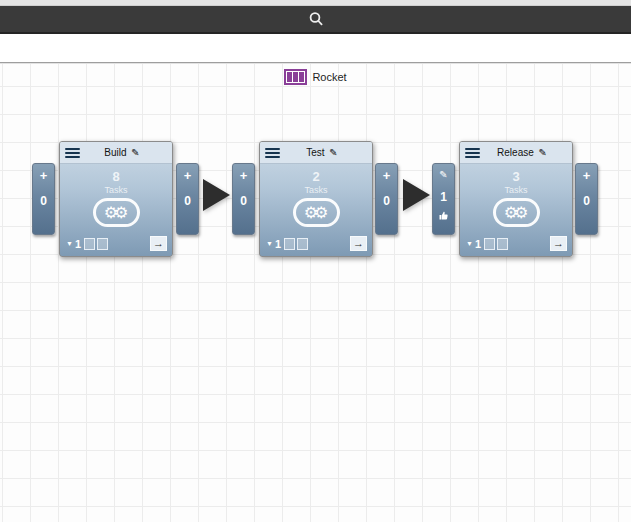 The height and width of the screenshot is (522, 631). What do you see at coordinates (516, 176) in the screenshot?
I see `task-count: 3` at bounding box center [516, 176].